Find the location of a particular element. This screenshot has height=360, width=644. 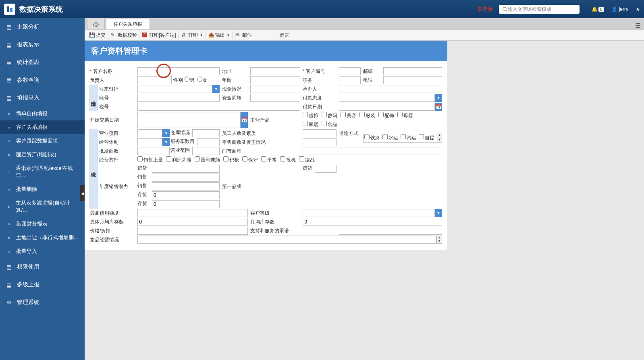

export-button: 📤输出▼ is located at coordinates (219, 35).